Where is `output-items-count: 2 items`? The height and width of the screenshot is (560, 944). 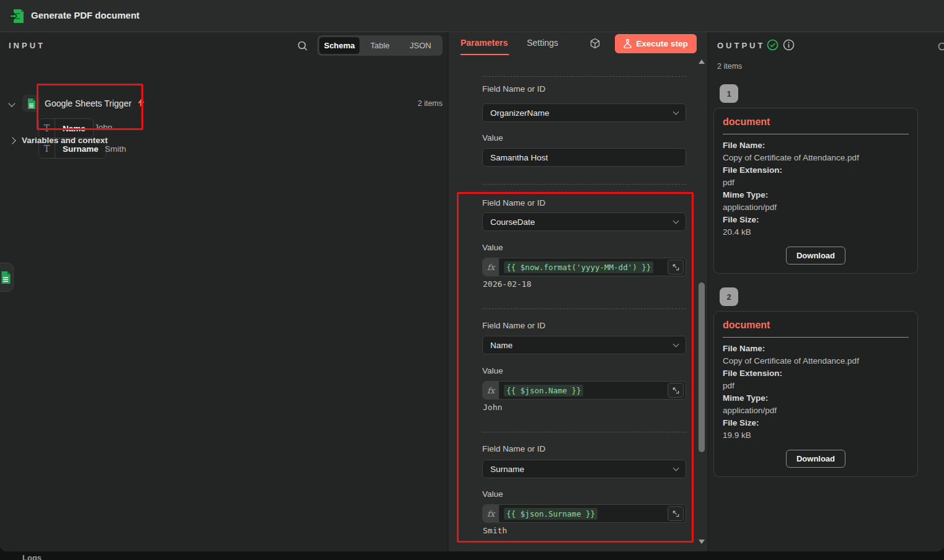
output-items-count: 2 items is located at coordinates (730, 66).